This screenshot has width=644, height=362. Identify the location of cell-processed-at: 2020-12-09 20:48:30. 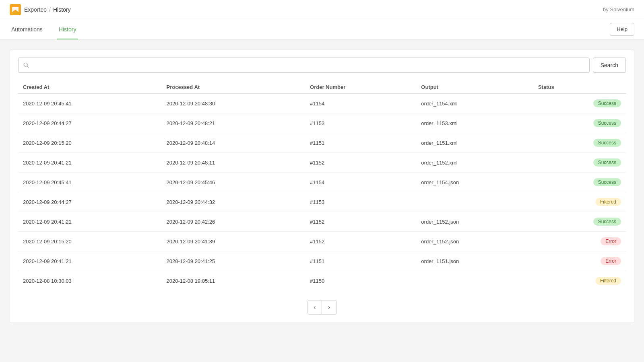
(233, 104).